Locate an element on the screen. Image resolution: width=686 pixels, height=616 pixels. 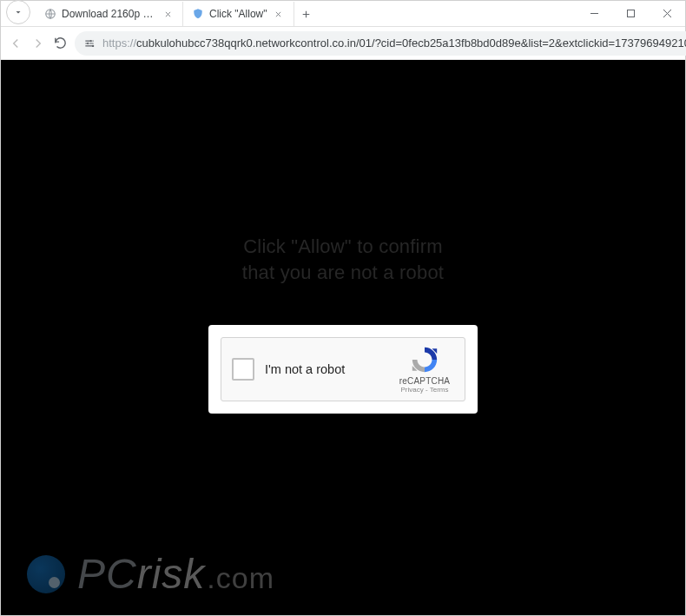
recaptcha-checkbox is located at coordinates (243, 369).